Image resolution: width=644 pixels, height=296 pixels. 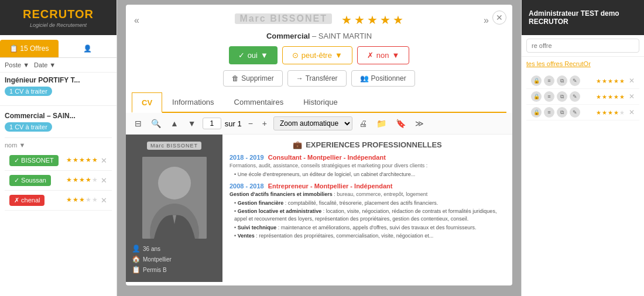 I want to click on admin-name: Administrateur TEST demo RECRUTOR, so click(x=583, y=18).